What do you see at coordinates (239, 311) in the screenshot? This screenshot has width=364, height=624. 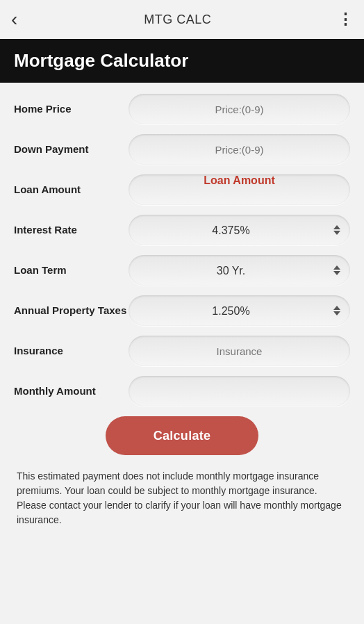 I see `annual-taxes-wrapper: 1.250% 0.500% 0.750% 1.000% 1.500% 2.000…` at bounding box center [239, 311].